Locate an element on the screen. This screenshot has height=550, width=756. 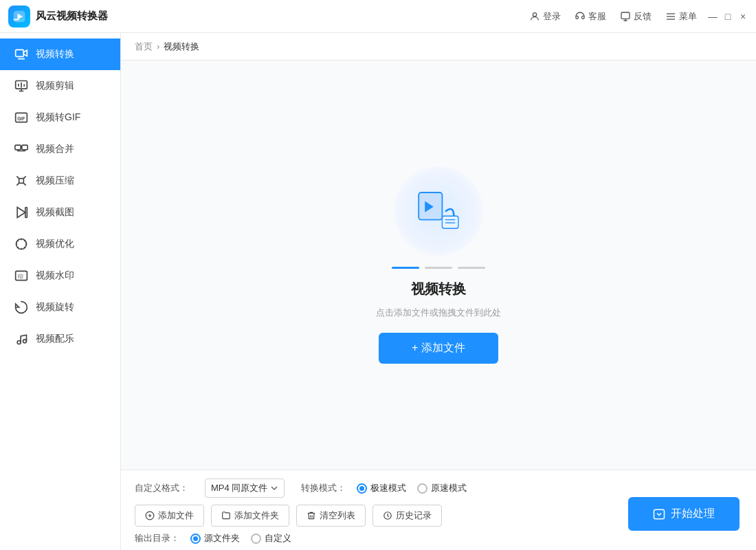
menu-icon is located at coordinates (671, 16).